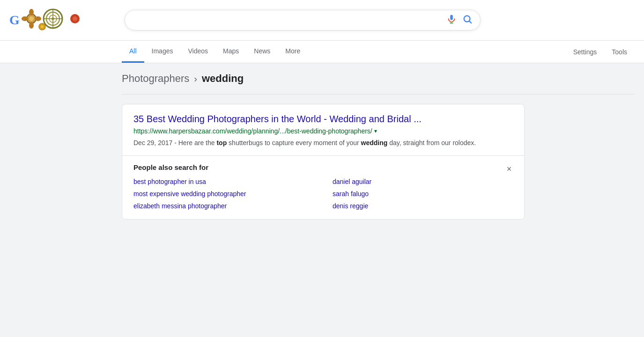  Describe the element at coordinates (422, 194) in the screenshot. I see `pasf-link-sarah-falugo: sarah falugo` at that location.